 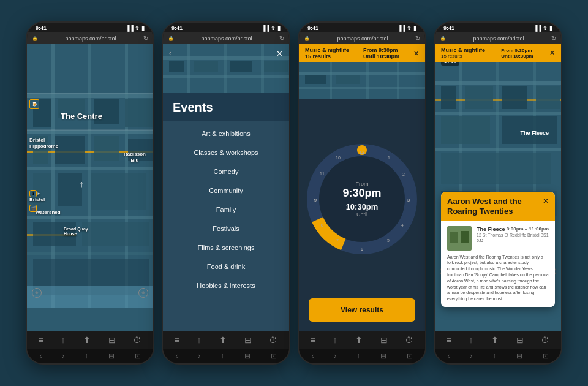 What do you see at coordinates (519, 356) in the screenshot?
I see `nav2-book-icon-4: ⊟` at bounding box center [519, 356].